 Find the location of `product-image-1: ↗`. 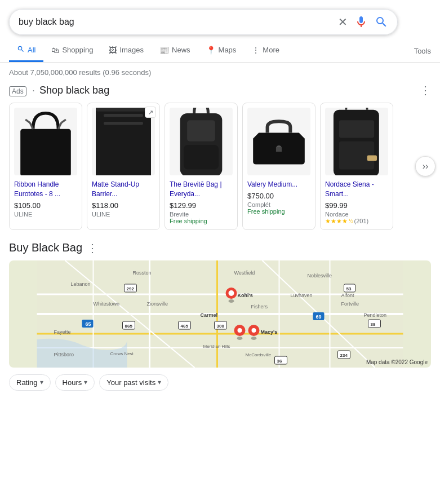

product-image-1: ↗ is located at coordinates (123, 142).